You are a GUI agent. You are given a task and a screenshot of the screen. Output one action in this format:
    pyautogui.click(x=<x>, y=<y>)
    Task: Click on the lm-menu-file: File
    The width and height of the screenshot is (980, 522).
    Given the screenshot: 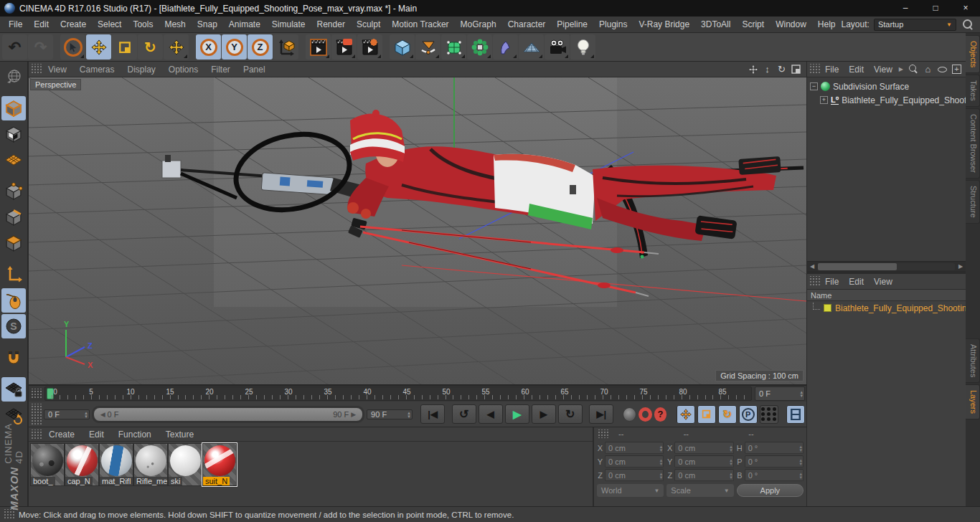 What is the action you would take?
    pyautogui.click(x=832, y=282)
    